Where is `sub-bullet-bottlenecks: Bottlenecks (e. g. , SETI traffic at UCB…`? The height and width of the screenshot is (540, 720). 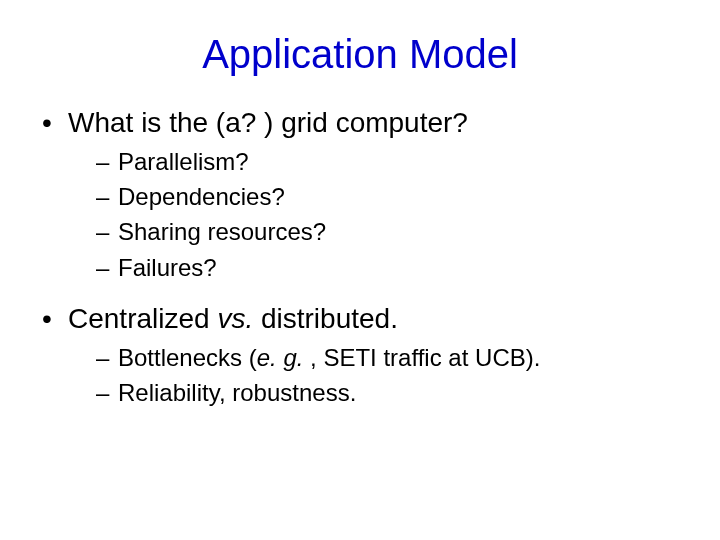 sub-bullet-bottlenecks: Bottlenecks (e. g. , SETI traffic at UCB… is located at coordinates (388, 358).